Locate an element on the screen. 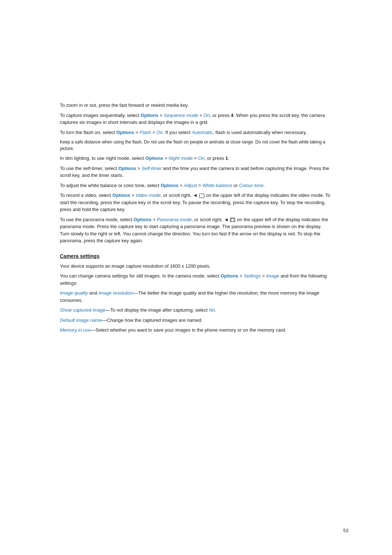  page-number: 53 is located at coordinates (346, 530).